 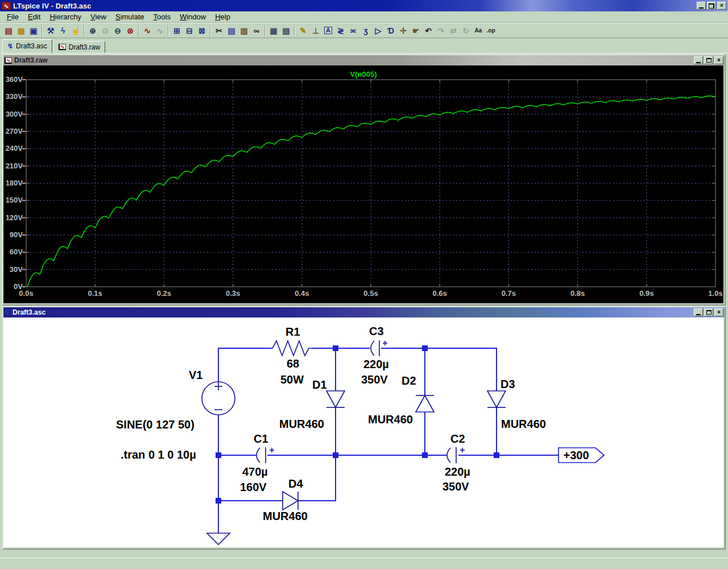 I want to click on tab-draft3.asc: ↯Draft3.asc, so click(x=27, y=46).